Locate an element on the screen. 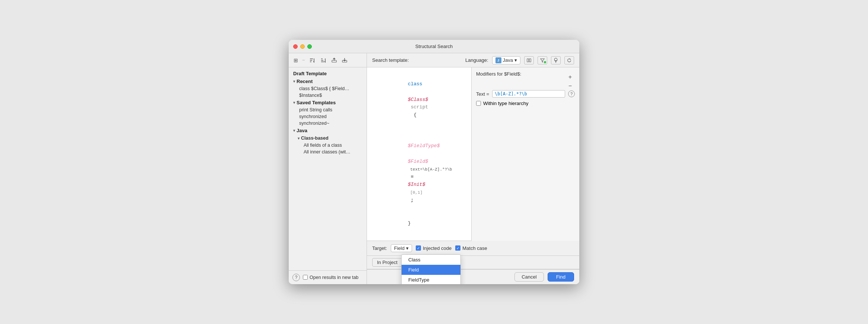 Image resolution: width=868 pixels, height=324 pixels. init-var: $Init$ is located at coordinates (416, 185).